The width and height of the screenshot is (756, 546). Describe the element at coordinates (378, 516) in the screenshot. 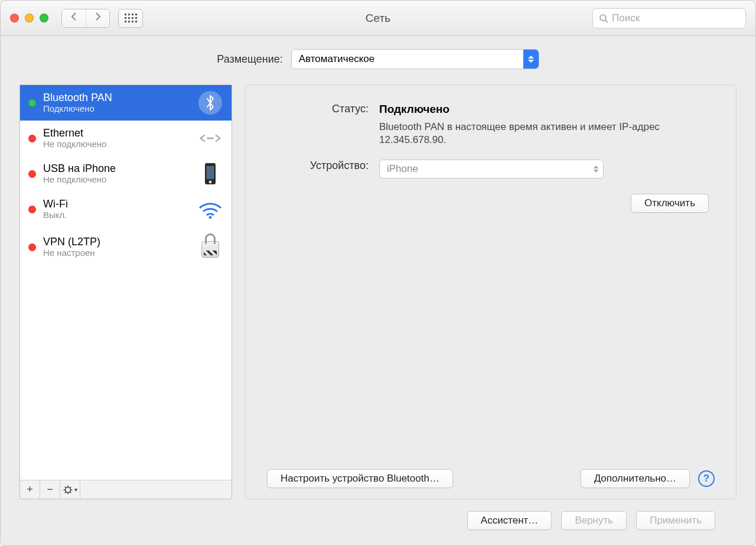

I see `footer-buttons: Ассистент… Вернуть Применить` at that location.